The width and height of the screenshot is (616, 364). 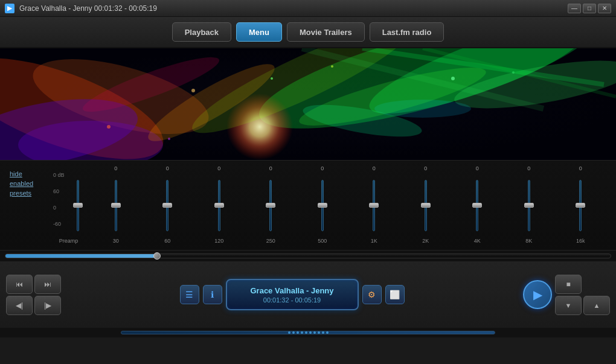 What do you see at coordinates (322, 169) in the screenshot?
I see `eq-val-500: 0` at bounding box center [322, 169].